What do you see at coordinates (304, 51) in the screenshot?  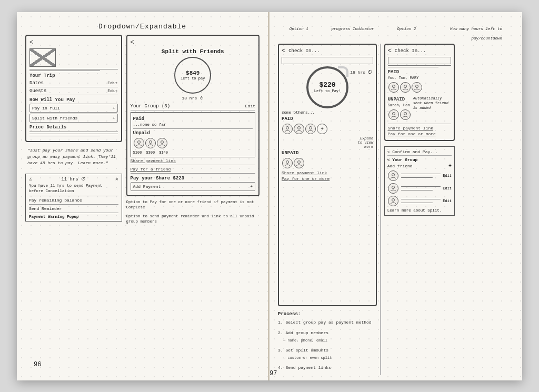 I see `checkin-header-1: Check In...` at bounding box center [304, 51].